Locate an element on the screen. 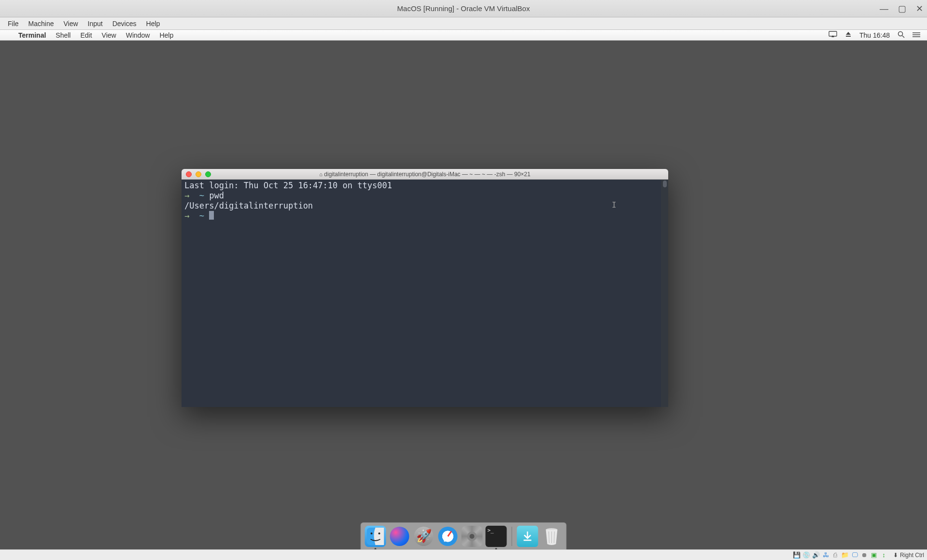 This screenshot has width=927, height=560. hostkey-arrow-icon: ⬇ is located at coordinates (896, 555).